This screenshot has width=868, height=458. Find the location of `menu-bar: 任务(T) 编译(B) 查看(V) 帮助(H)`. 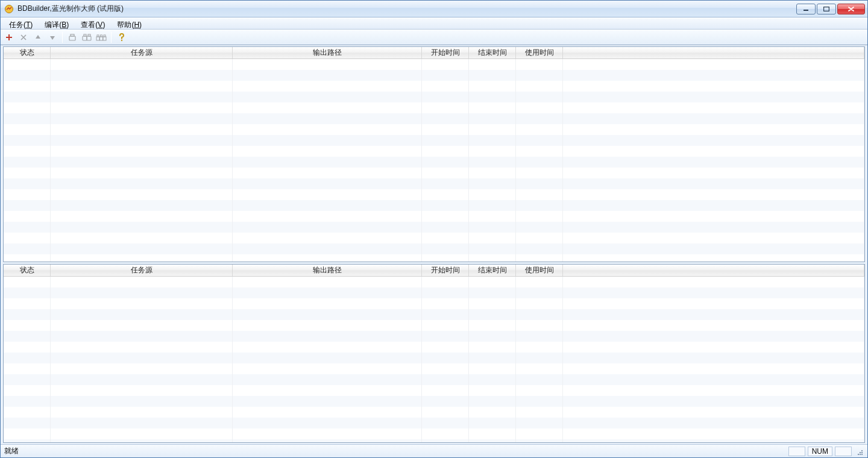

menu-bar: 任务(T) 编译(B) 查看(V) 帮助(H) is located at coordinates (434, 24).